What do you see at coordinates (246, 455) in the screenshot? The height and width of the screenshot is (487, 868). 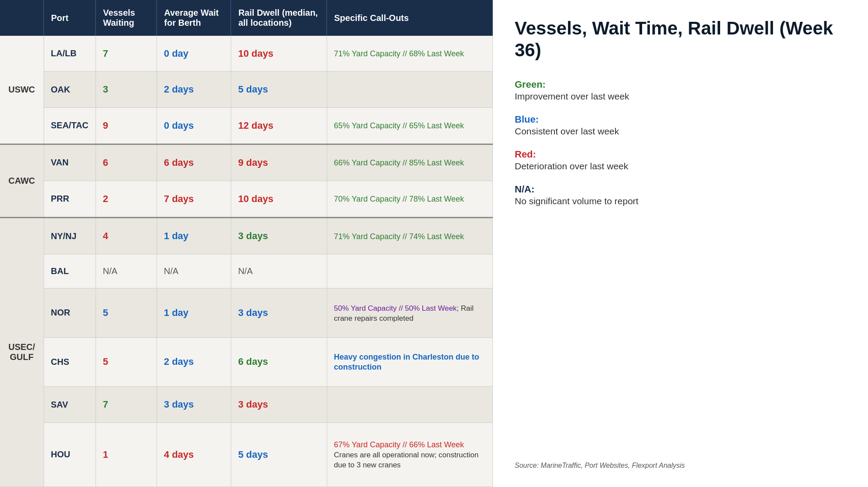 I see `table-row: HOU14 days5 days67% Yard Capacity // 66%…` at bounding box center [246, 455].